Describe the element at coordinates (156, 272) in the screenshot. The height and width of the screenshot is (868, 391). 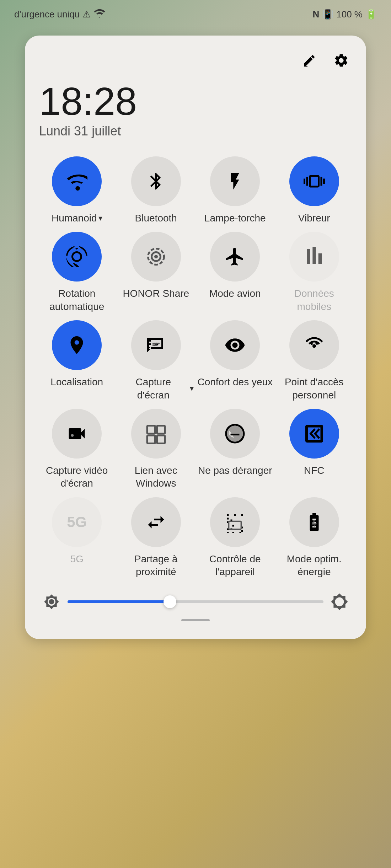
I see `tile-honor-share: HONOR Share` at that location.